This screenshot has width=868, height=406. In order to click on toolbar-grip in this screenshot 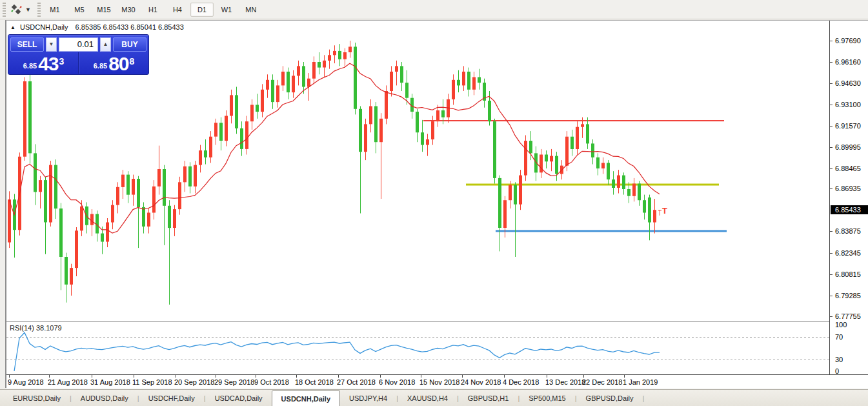, I will do `click(4, 10)`.